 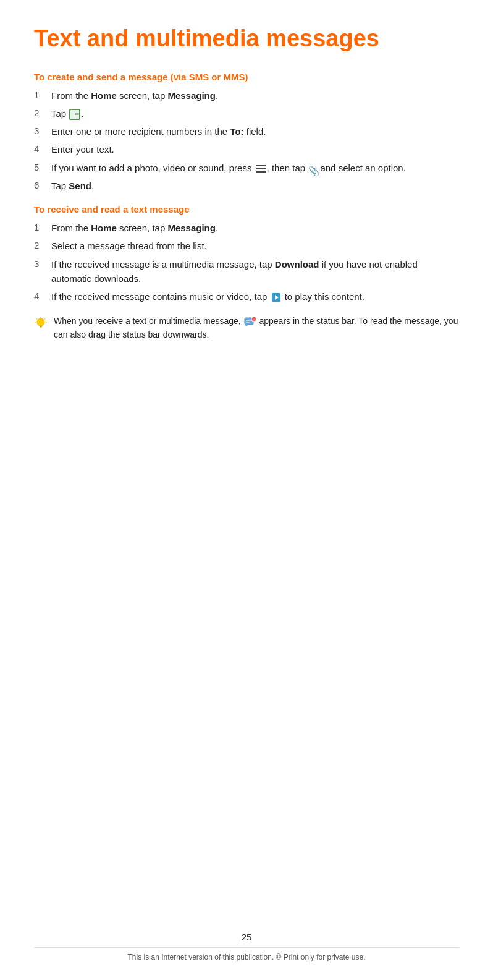 I want to click on section1-steps: 1 From the Home screen, tap Messaging. 2…, so click(x=247, y=141).